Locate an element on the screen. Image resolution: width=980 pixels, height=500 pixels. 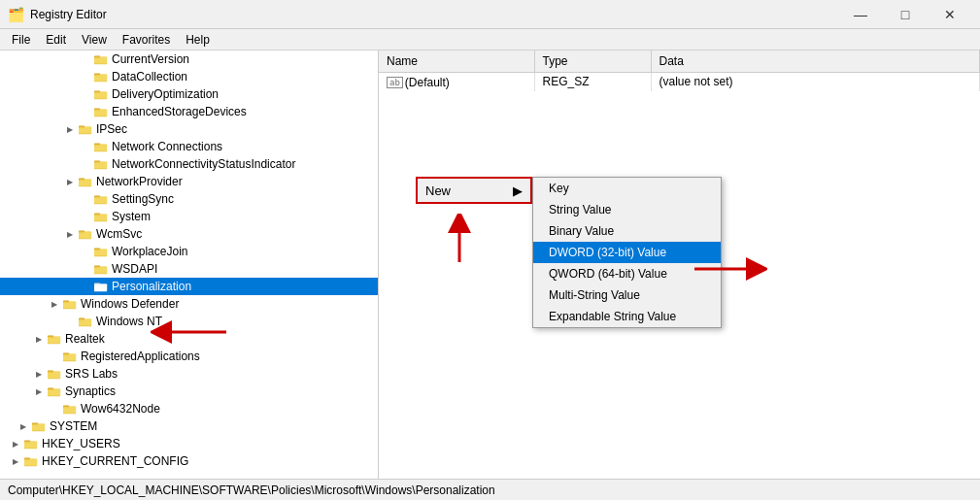
tree-item-system: System is located at coordinates (188, 217).